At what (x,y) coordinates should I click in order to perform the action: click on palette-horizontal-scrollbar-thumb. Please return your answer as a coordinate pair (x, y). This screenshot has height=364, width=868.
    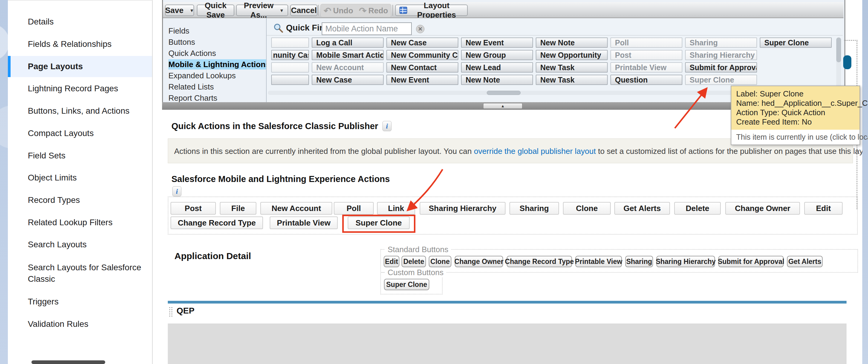
    Looking at the image, I should click on (504, 93).